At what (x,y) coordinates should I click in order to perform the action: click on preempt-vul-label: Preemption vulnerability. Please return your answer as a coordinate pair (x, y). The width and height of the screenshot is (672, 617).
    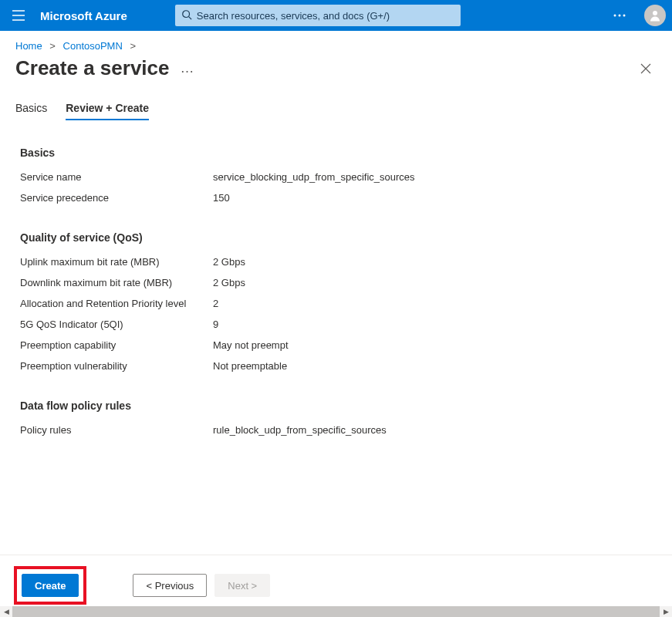
    Looking at the image, I should click on (117, 366).